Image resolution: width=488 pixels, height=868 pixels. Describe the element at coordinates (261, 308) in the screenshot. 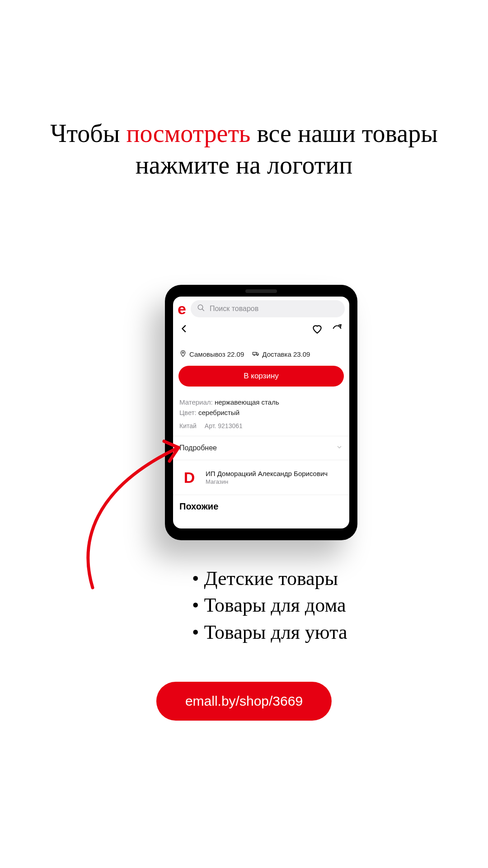

I see `app-topbar: e Поиск товаров` at that location.